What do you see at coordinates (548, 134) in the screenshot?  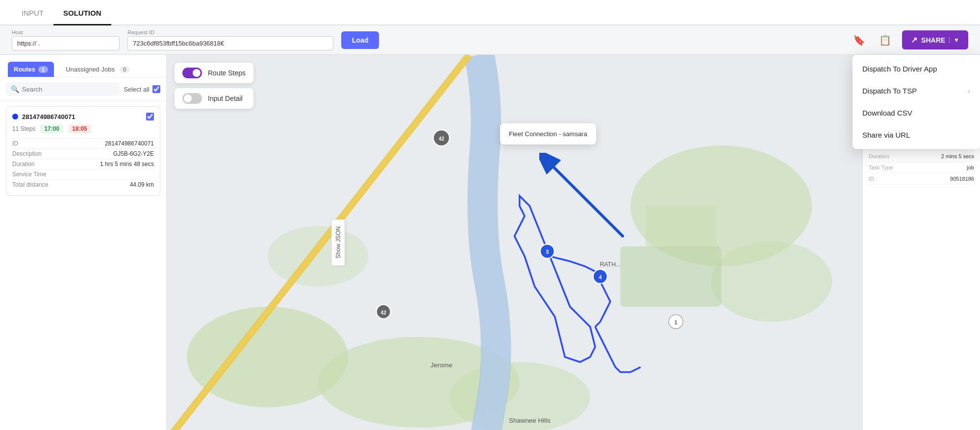 I see `fleet-connection-tooltip: Fleet Connection - samsara` at bounding box center [548, 134].